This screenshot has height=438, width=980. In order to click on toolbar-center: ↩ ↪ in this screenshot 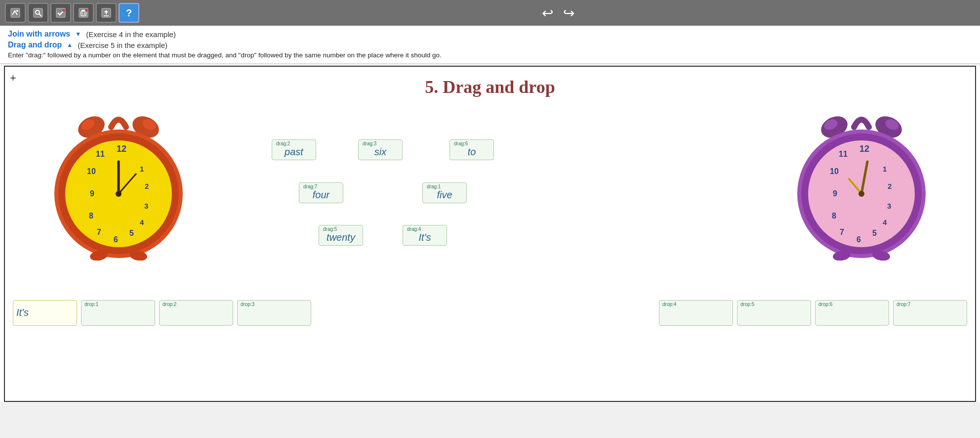, I will do `click(558, 13)`.